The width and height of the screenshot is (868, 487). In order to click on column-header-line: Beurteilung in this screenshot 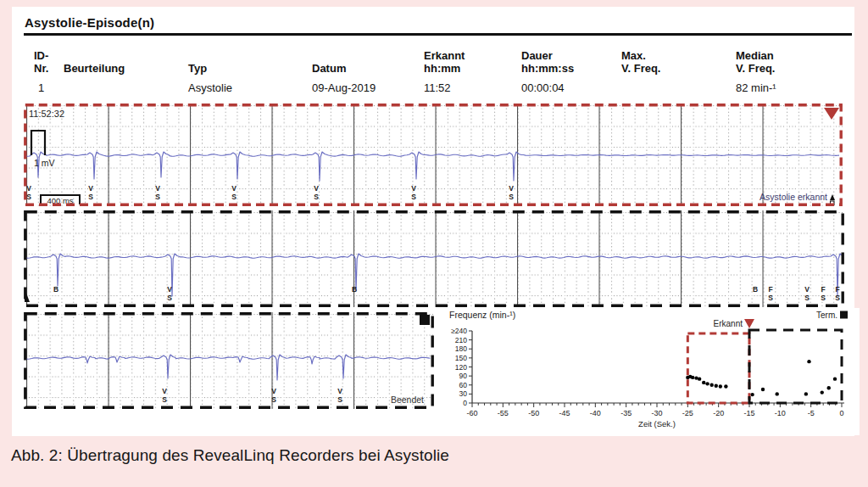, I will do `click(94, 68)`.